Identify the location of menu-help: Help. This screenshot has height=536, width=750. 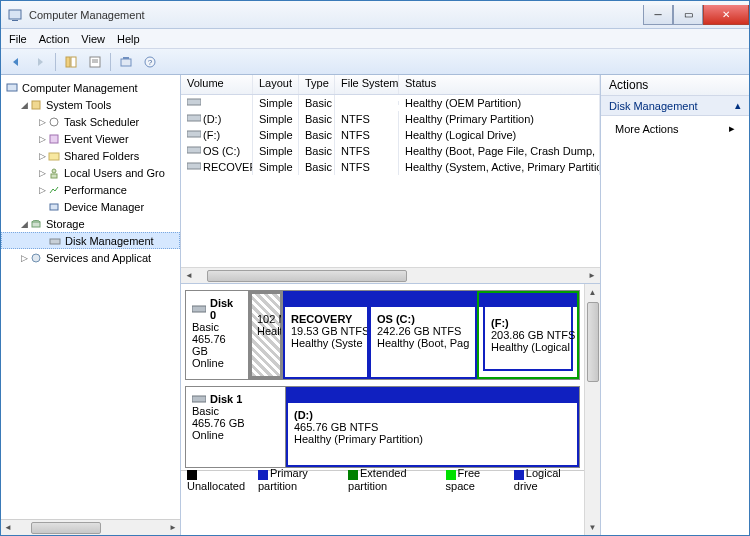
(128, 39).